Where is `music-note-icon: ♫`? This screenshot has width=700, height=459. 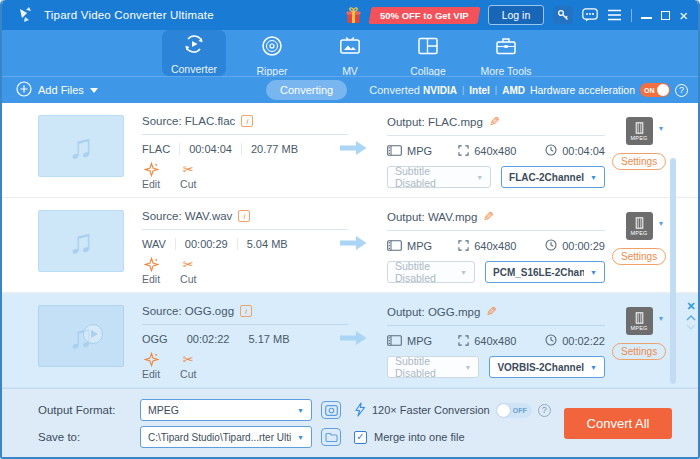
music-note-icon: ♫ is located at coordinates (81, 241).